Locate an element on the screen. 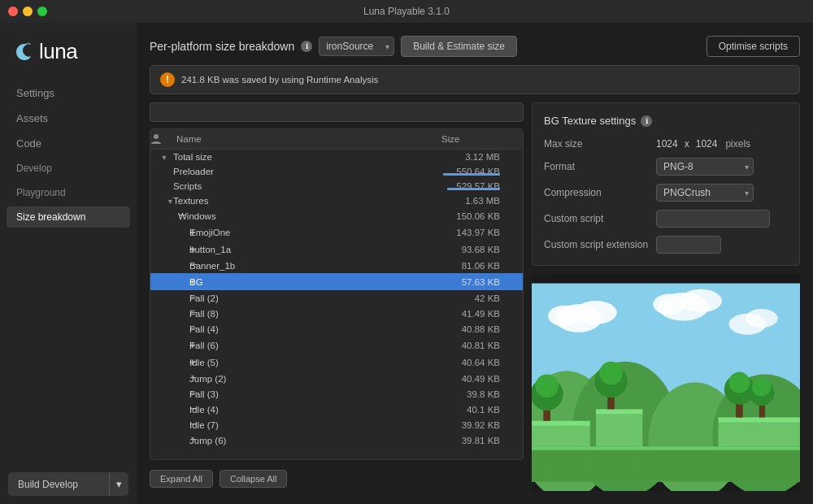 The image size is (813, 504). compression-label: Compression is located at coordinates (597, 193).